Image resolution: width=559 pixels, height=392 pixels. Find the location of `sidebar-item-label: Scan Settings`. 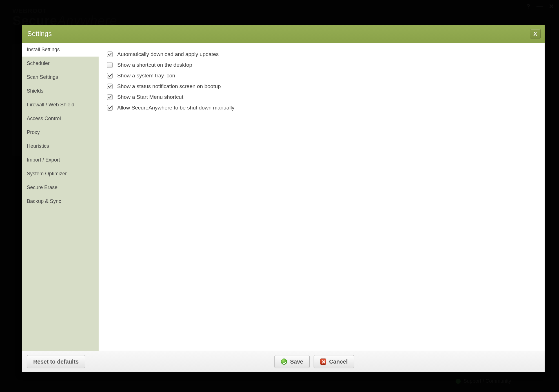

sidebar-item-label: Scan Settings is located at coordinates (42, 77).